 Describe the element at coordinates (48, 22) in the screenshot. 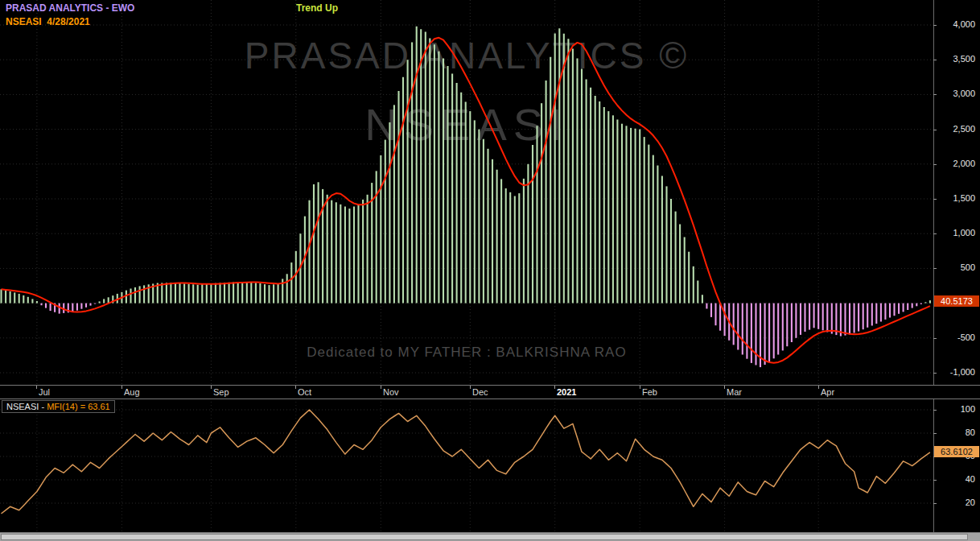

I see `symbol-date-label: NSEASI 4/28/2021` at that location.